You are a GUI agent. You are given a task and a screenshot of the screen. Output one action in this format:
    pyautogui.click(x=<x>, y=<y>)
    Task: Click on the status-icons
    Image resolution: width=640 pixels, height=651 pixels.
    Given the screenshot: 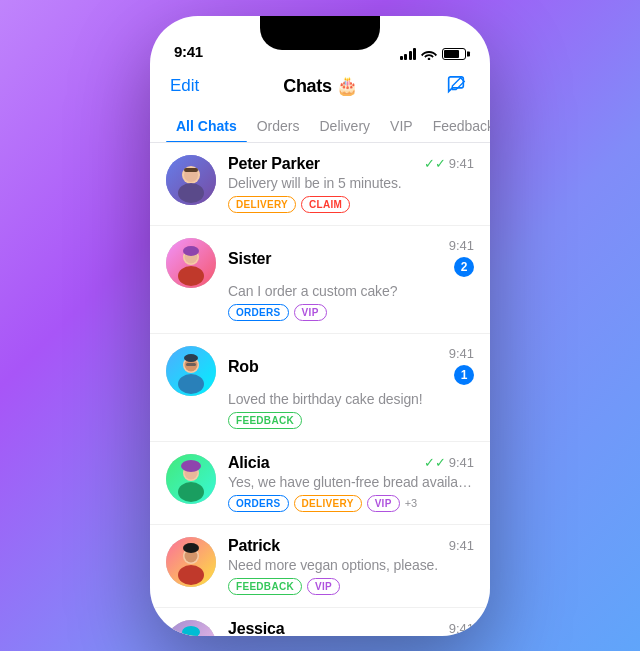 What is the action you would take?
    pyautogui.click(x=434, y=54)
    